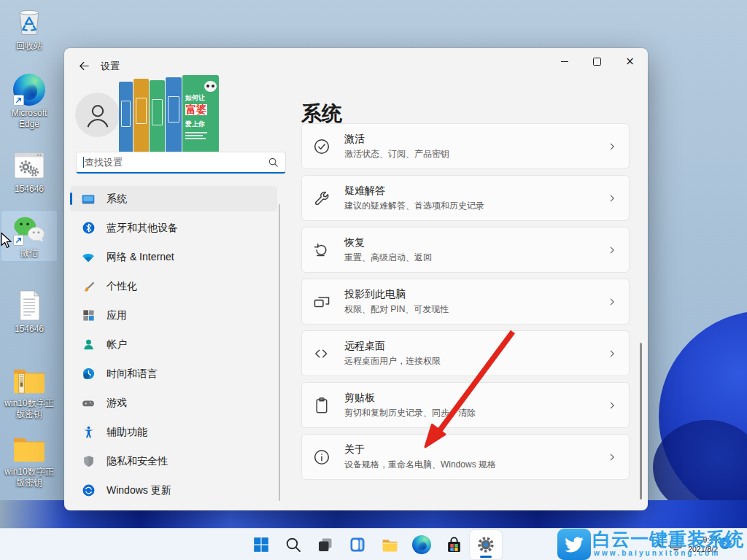  I want to click on network-icon, so click(88, 257).